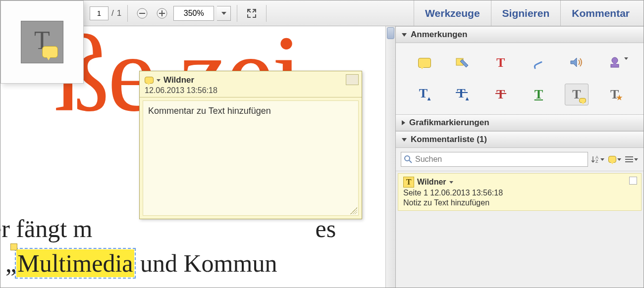  What do you see at coordinates (251, 91) in the screenshot?
I see `popup-timestamp: 12.06.2013 13:56:18` at bounding box center [251, 91].